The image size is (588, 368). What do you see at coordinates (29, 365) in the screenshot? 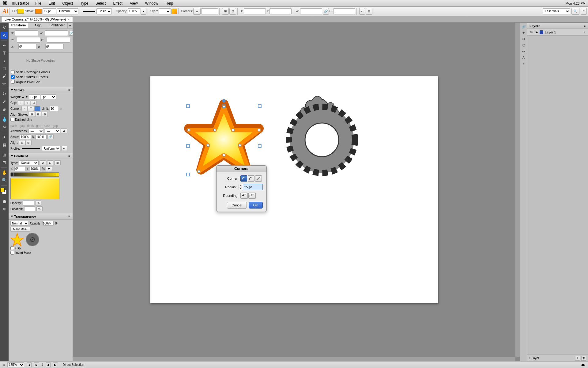
I see `zoom-in-btn: ◀` at bounding box center [29, 365].